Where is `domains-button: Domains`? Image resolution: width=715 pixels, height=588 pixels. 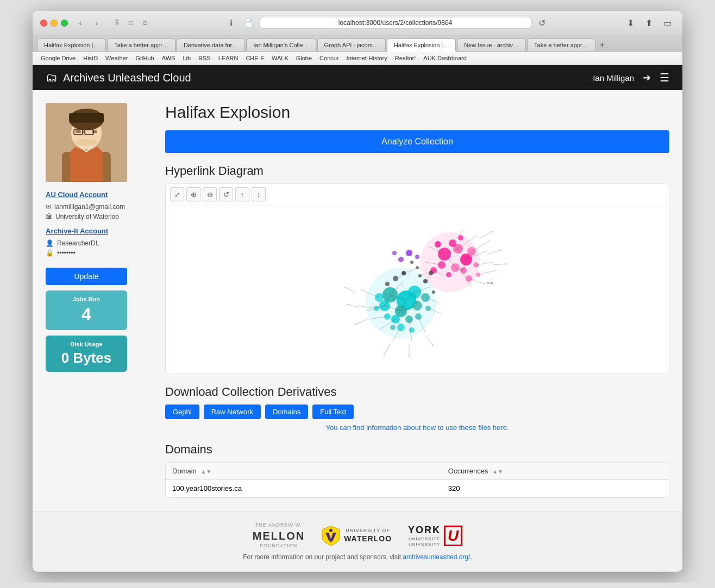
domains-button: Domains is located at coordinates (287, 412).